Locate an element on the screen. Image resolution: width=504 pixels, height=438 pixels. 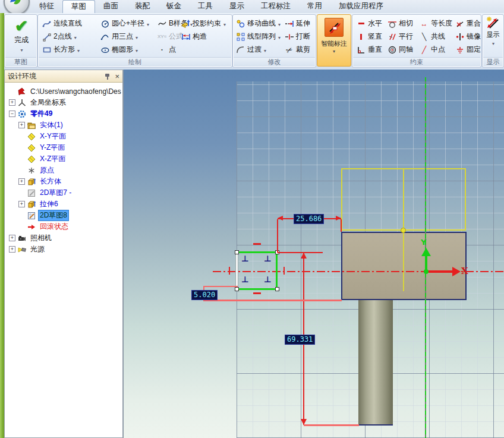
tree-item-1: +全局坐标系 is located at coordinates (64, 102).